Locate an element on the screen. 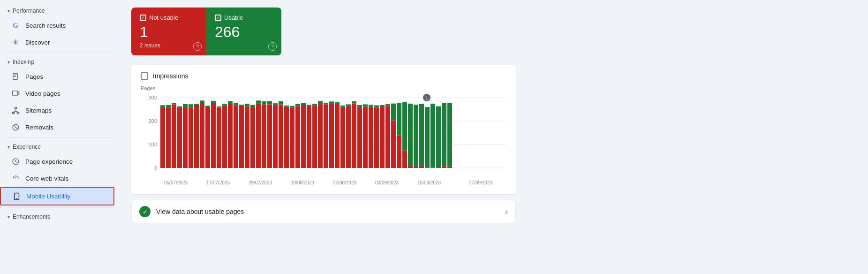 The width and height of the screenshot is (868, 274). chart-title: Impressions is located at coordinates (171, 76).